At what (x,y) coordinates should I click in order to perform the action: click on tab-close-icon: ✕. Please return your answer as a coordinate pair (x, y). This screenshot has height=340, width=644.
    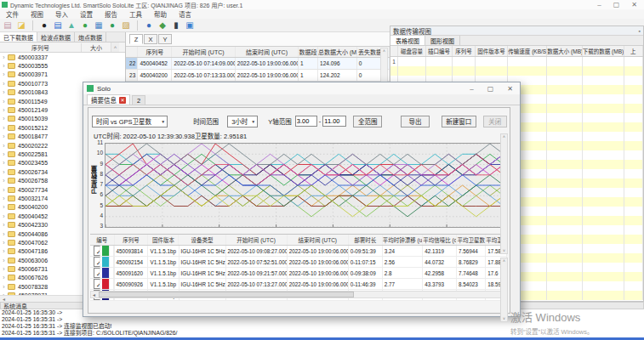
    Looking at the image, I should click on (123, 100).